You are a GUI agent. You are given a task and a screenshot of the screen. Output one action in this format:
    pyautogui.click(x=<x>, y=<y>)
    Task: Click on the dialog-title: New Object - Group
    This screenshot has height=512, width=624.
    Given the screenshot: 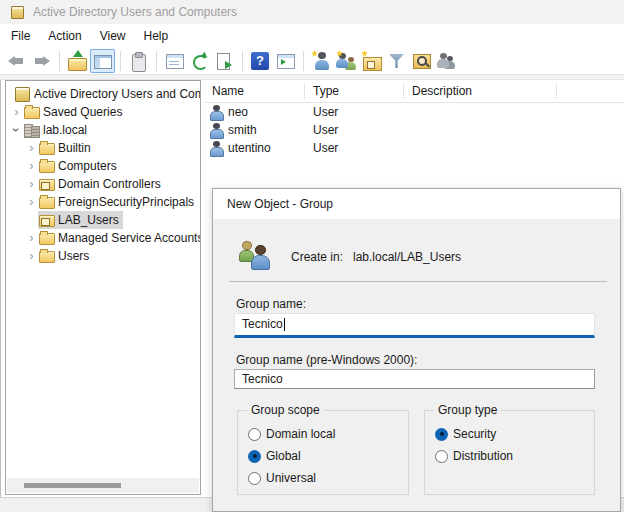 What is the action you would take?
    pyautogui.click(x=280, y=204)
    